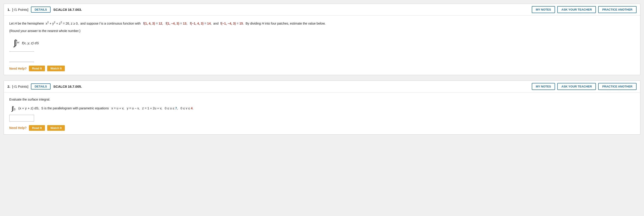 This screenshot has height=216, width=644. I want to click on problem-2-text: Evaluate the surface integral., so click(322, 100).